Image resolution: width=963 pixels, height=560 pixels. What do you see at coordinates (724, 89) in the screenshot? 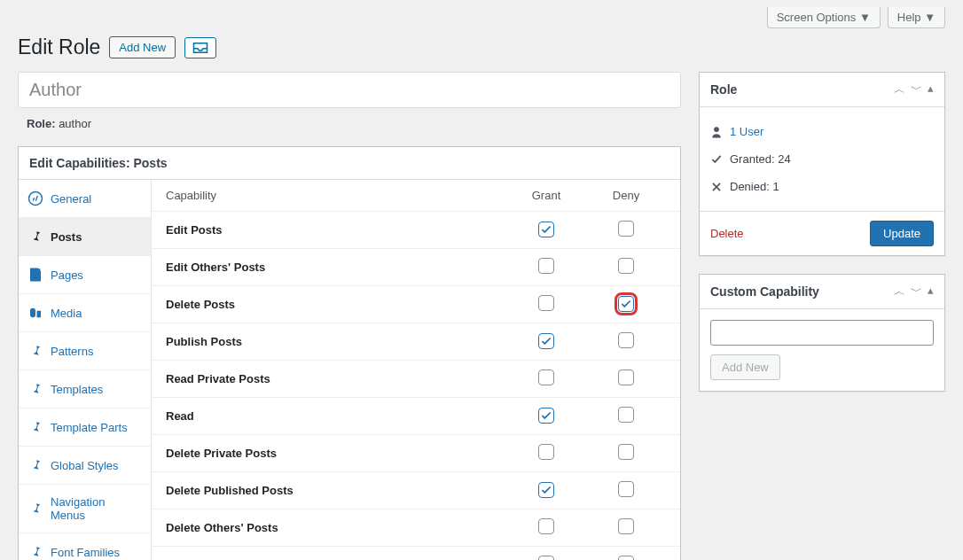
I see `role-box-title: Role` at bounding box center [724, 89].